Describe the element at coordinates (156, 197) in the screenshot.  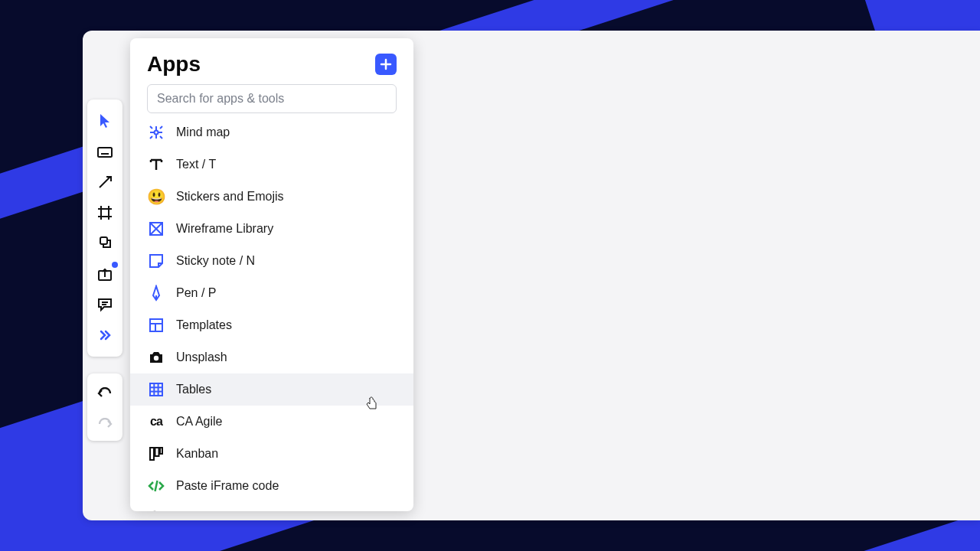
I see `emoji-icon: 😃` at that location.